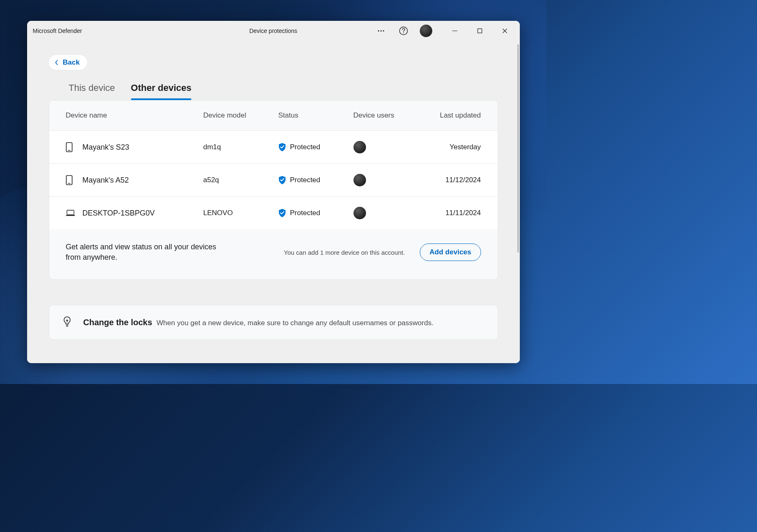 Image resolution: width=757 pixels, height=532 pixels. I want to click on cell-device-name: Mayank's A52, so click(135, 180).